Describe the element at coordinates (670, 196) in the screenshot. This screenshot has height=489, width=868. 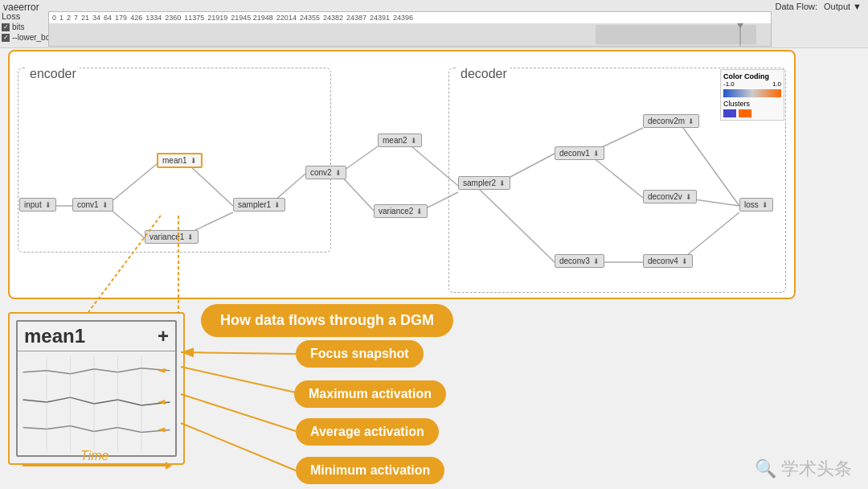
I see `node-deconv2v: deconv2v ⬇` at that location.